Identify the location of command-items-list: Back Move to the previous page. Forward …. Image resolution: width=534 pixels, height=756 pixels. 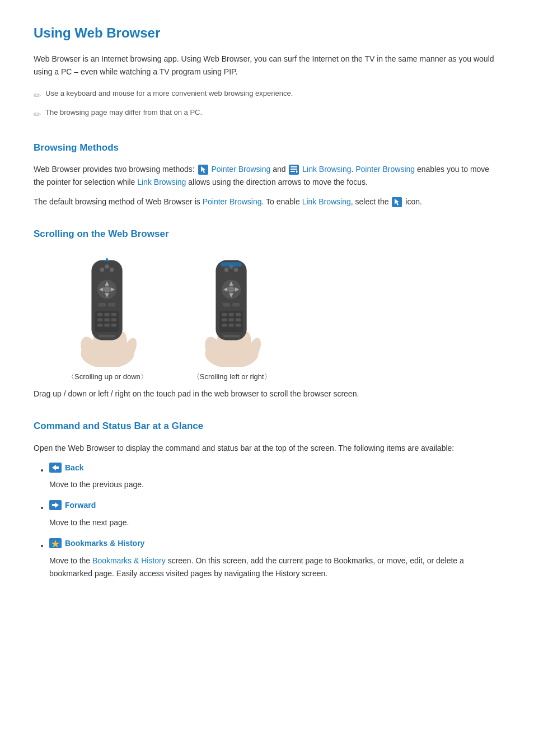
(267, 521).